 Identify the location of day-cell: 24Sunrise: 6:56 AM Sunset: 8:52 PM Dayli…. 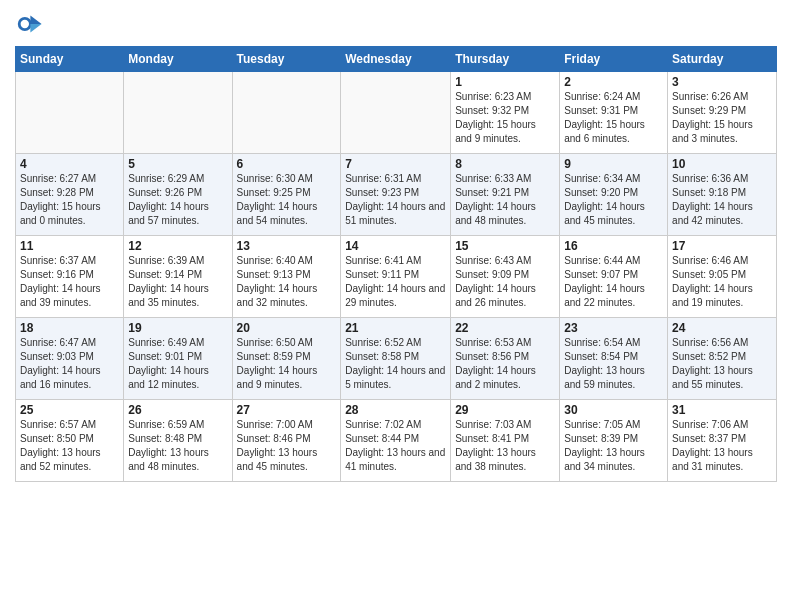
(722, 359).